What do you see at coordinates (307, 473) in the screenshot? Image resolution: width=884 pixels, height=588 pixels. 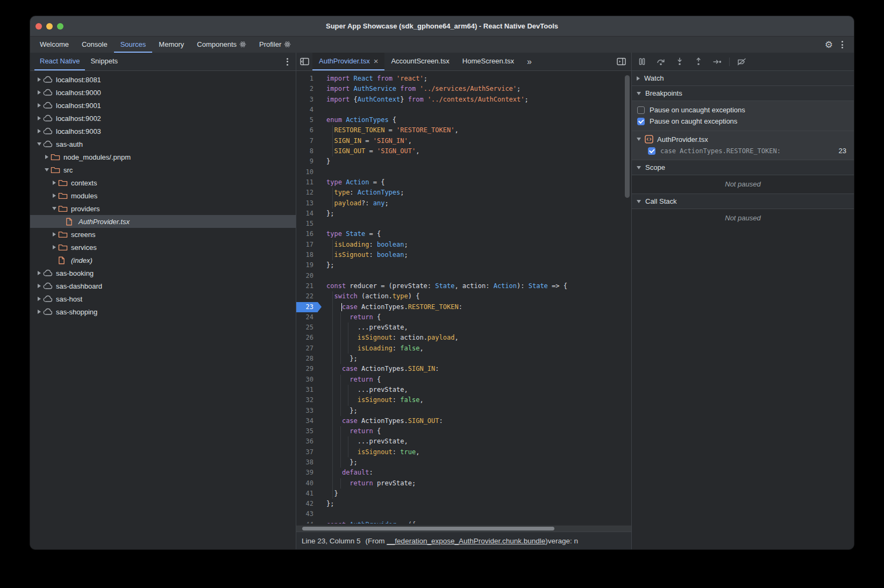 I see `line-number: 39` at bounding box center [307, 473].